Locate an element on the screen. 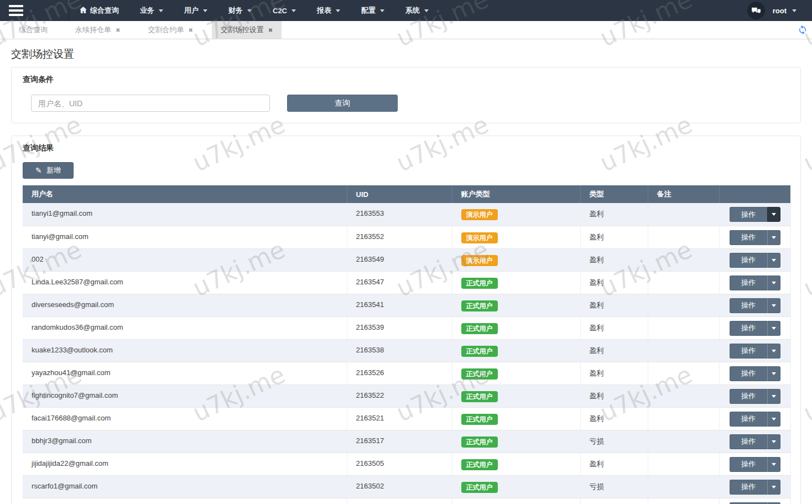 Image resolution: width=812 pixels, height=504 pixels. nav-menu-8: 系统 is located at coordinates (417, 11).